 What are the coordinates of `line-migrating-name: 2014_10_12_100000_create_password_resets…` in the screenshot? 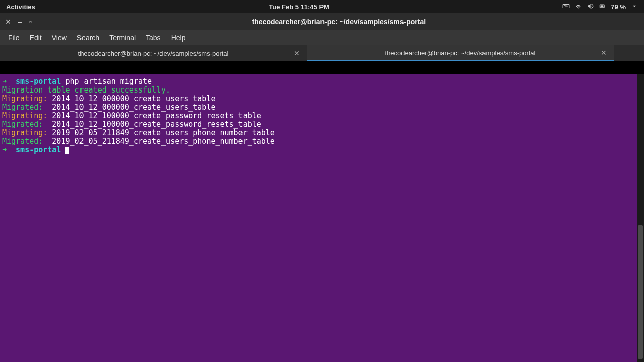 It's located at (156, 116).